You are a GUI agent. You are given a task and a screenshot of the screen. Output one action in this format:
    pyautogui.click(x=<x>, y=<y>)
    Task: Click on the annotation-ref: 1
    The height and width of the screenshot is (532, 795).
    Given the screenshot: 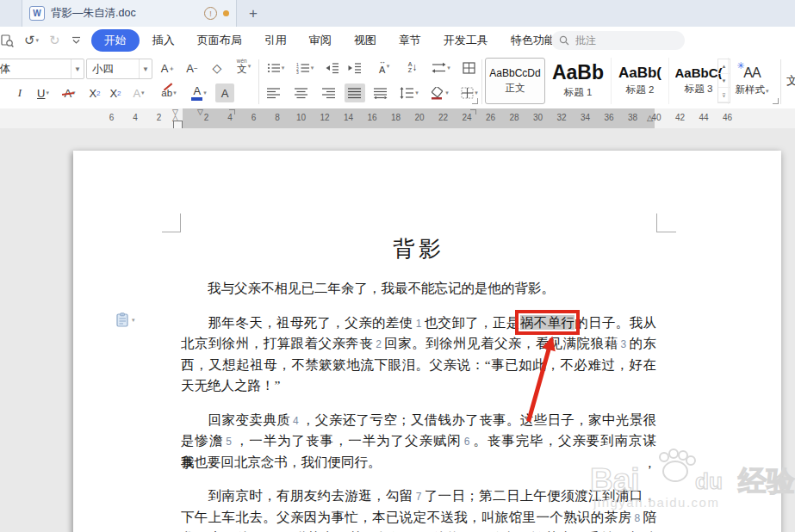 What is the action you would take?
    pyautogui.click(x=419, y=324)
    